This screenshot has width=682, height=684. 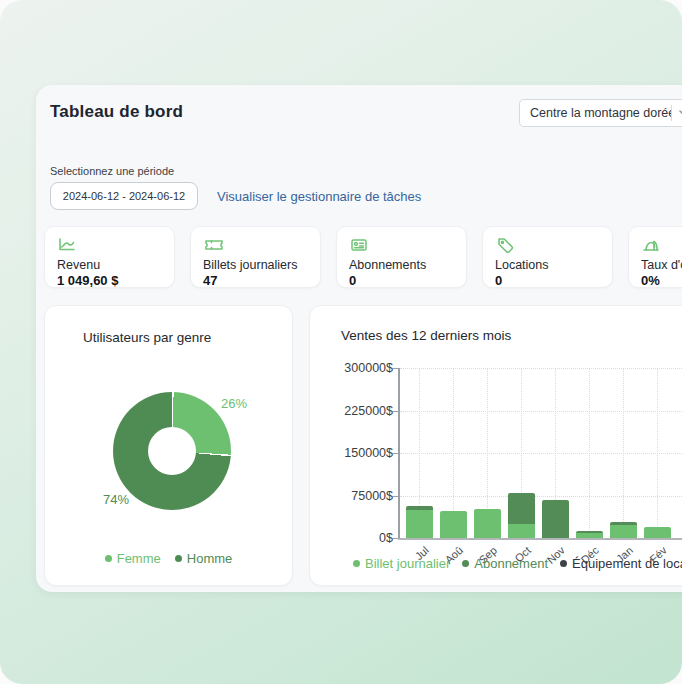 What do you see at coordinates (402, 564) in the screenshot?
I see `legend-item-billet-journalier: Billet journalier` at bounding box center [402, 564].